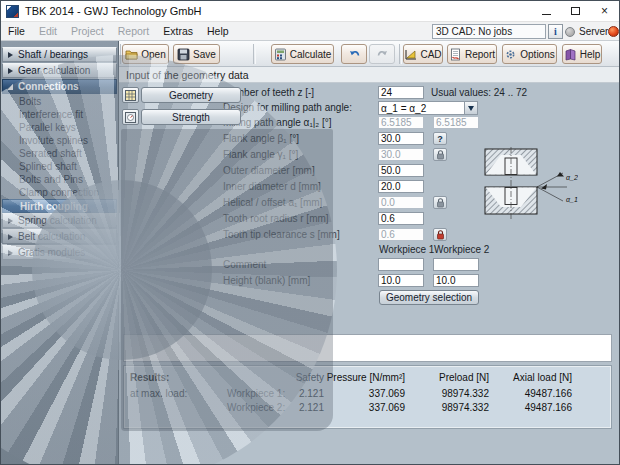  Describe the element at coordinates (280, 54) in the screenshot. I see `calculator-icon` at that location.